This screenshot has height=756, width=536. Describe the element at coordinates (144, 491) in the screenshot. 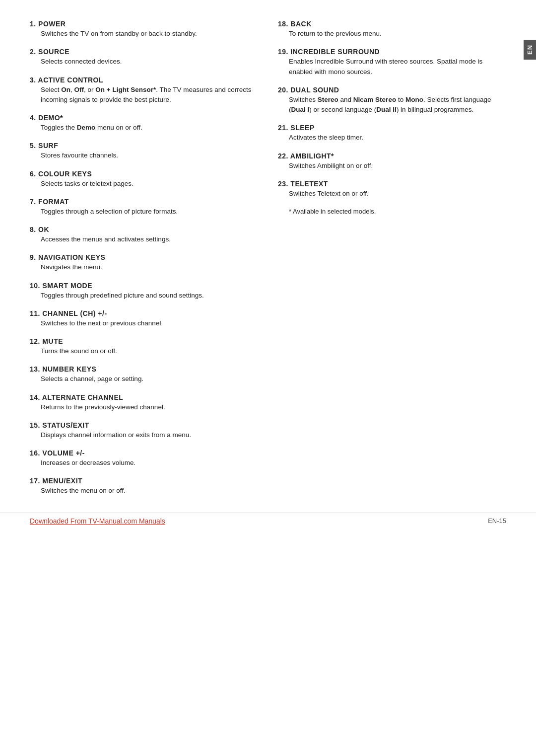

I see `item-desc: Switches the menu on or off.` at that location.